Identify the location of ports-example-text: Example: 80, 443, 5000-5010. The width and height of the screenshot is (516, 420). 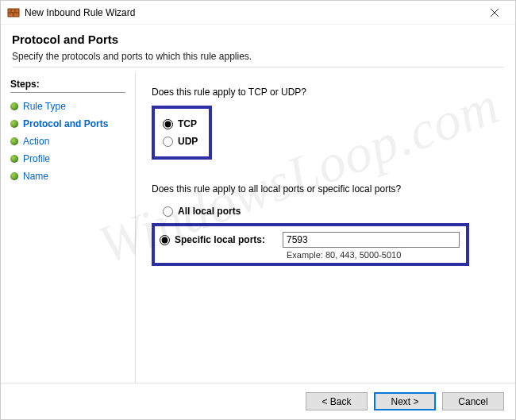
(373, 255).